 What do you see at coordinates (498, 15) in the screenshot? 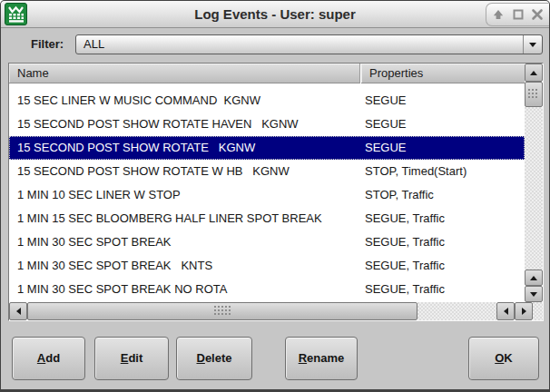
I see `shade-button` at bounding box center [498, 15].